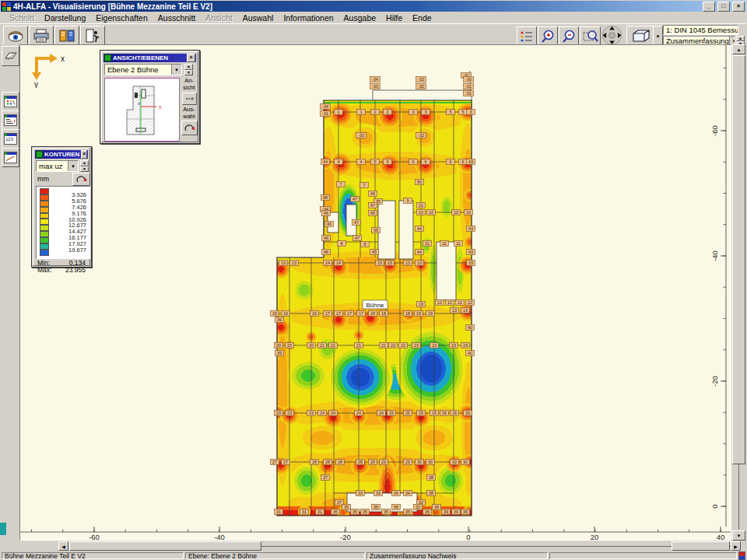 The width and height of the screenshot is (747, 560). What do you see at coordinates (374, 6) in the screenshot?
I see `title-bar: 4H-ALFA - Visualisierung [Bühne Mezzanin…` at bounding box center [374, 6].